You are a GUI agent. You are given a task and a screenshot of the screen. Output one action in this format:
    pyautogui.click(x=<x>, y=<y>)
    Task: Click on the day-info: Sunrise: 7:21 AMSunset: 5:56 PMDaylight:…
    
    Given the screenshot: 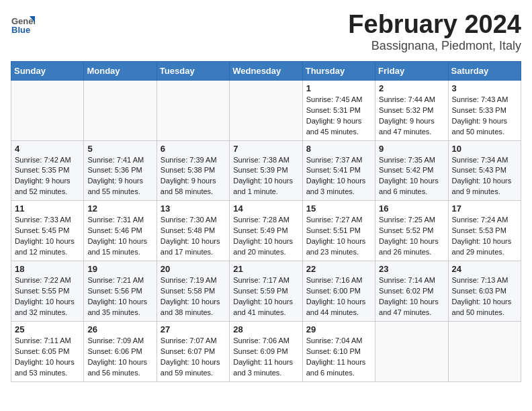 What is the action you would take?
    pyautogui.click(x=120, y=297)
    